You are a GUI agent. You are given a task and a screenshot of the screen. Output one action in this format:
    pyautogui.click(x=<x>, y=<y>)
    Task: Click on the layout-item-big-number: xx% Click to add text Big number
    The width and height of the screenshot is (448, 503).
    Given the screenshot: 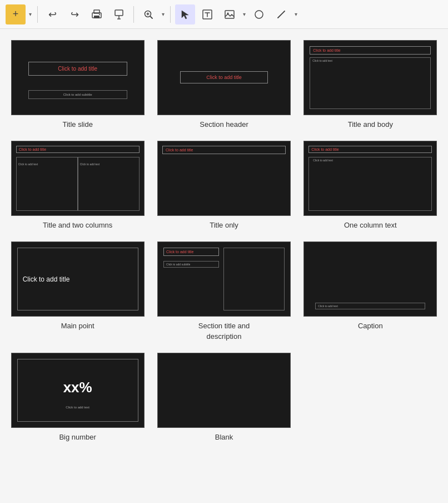 What is the action you would take?
    pyautogui.click(x=78, y=397)
    